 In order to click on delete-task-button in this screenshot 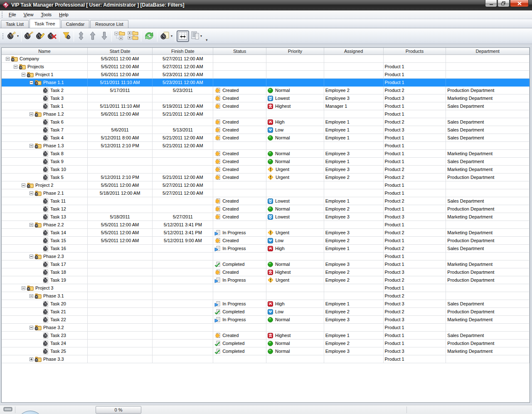, I will do `click(52, 36)`.